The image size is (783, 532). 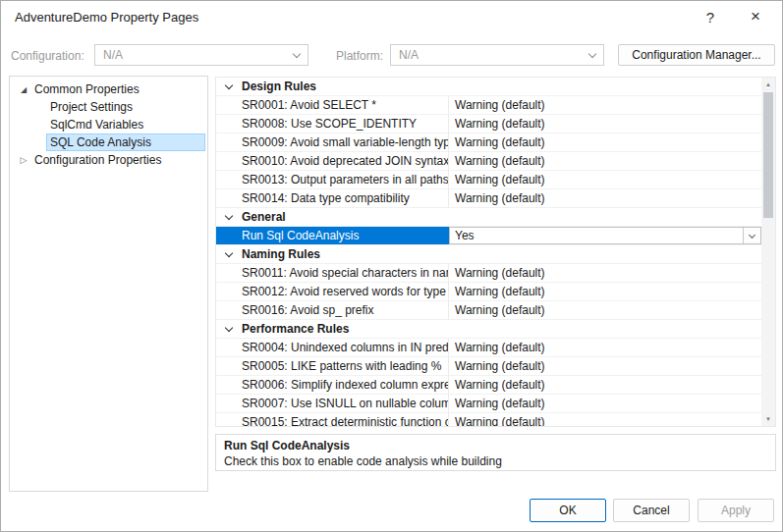 What do you see at coordinates (489, 293) in the screenshot?
I see `property-row-sr0012: SR0012: Avoid reserved words for type nW…` at bounding box center [489, 293].